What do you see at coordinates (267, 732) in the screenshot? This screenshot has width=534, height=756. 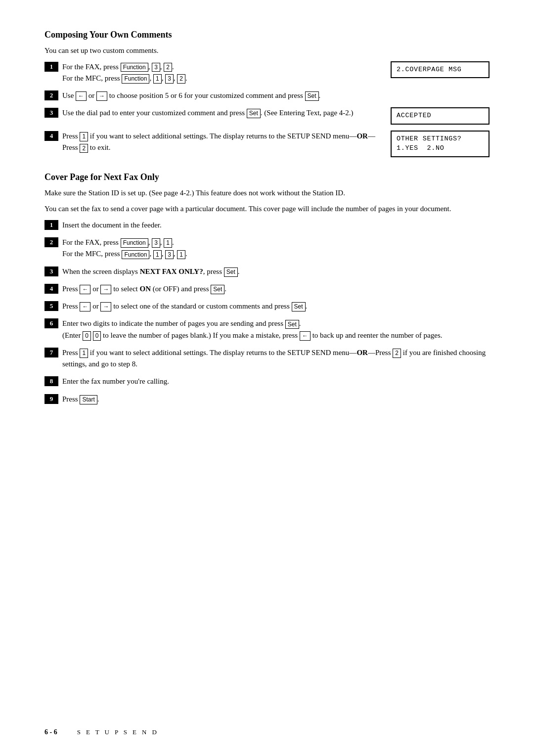 I see `footer: 6 - 6 S E T U P S E N D` at bounding box center [267, 732].